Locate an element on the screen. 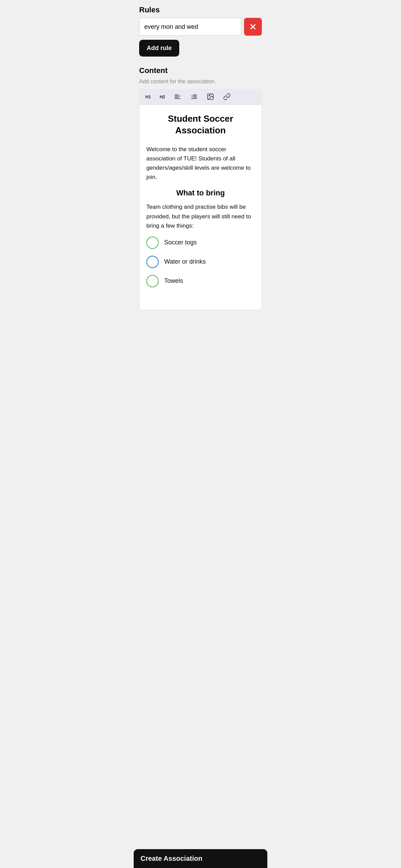  checklist-item-label: Towels is located at coordinates (173, 281).